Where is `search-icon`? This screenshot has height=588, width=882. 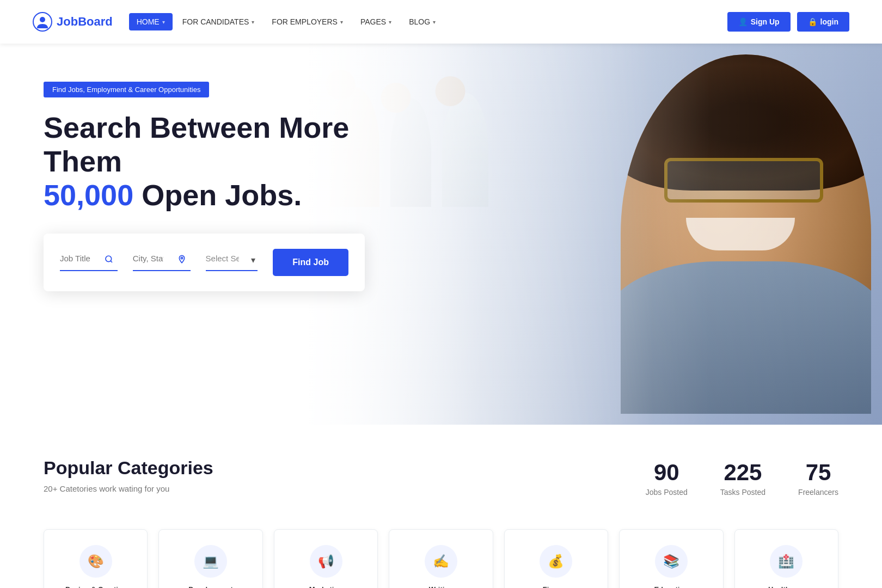 search-icon is located at coordinates (109, 260).